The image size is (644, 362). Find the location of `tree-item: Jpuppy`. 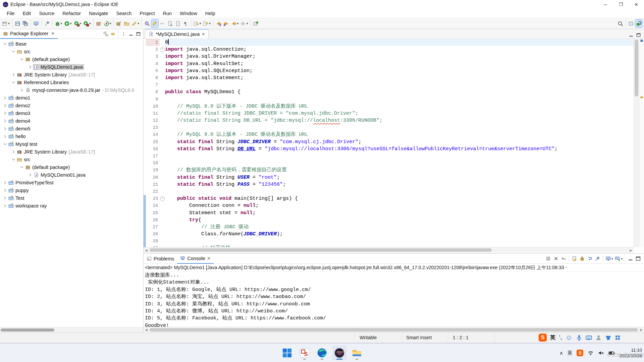

tree-item: Jpuppy is located at coordinates (72, 190).